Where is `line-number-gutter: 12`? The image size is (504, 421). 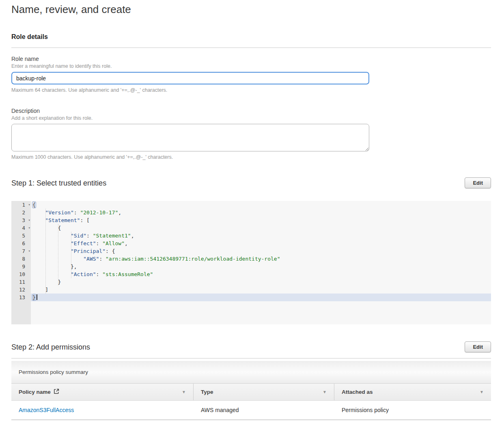 line-number-gutter: 12 is located at coordinates (21, 290).